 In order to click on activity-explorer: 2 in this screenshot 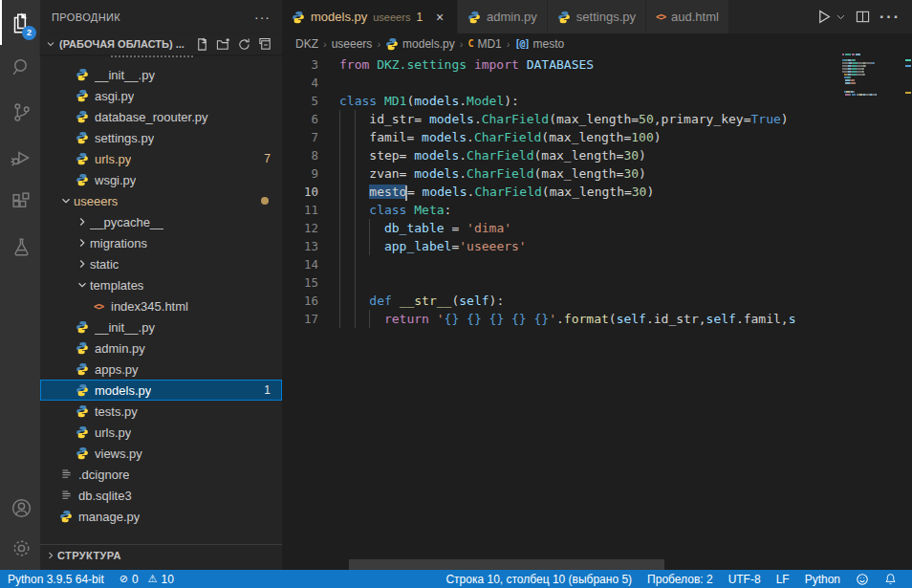, I will do `click(20, 23)`.